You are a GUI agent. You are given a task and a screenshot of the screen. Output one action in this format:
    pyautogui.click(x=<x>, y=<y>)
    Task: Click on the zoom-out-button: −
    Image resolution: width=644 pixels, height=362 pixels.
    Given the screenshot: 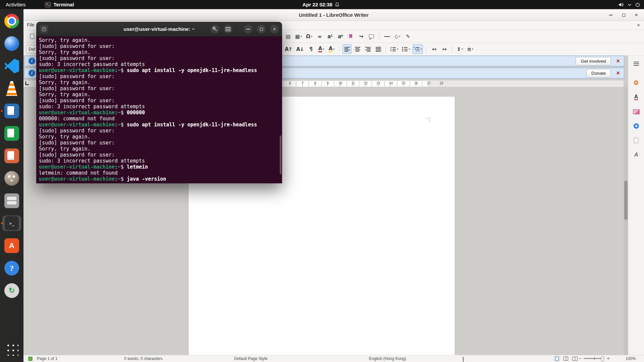 What is the action you would take?
    pyautogui.click(x=580, y=358)
    